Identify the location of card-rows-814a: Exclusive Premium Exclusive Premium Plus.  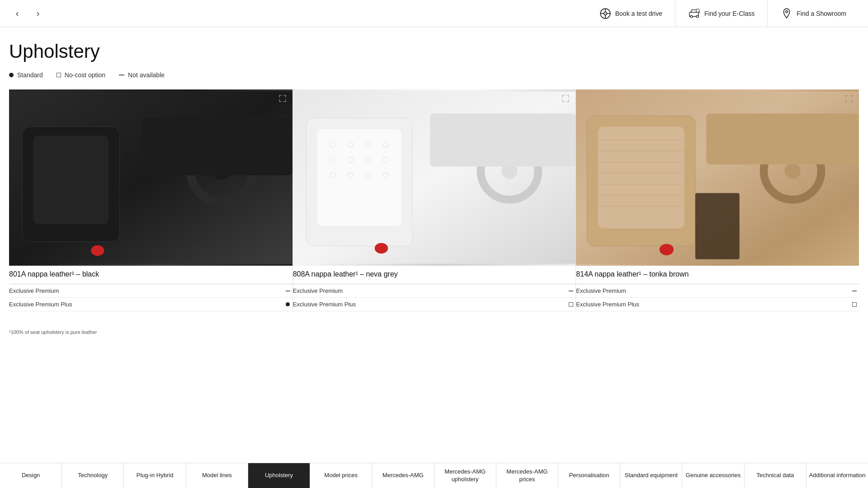
(717, 297).